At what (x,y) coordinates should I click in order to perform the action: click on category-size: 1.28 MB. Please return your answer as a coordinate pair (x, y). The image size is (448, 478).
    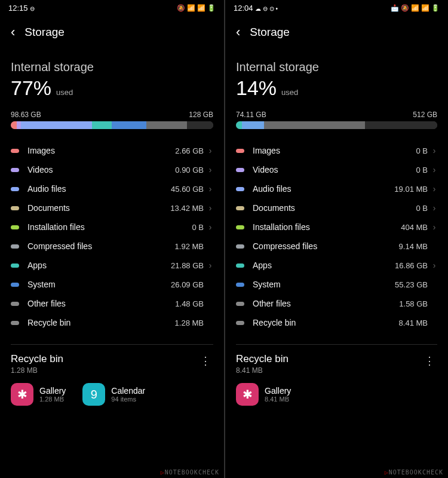
    Looking at the image, I should click on (189, 323).